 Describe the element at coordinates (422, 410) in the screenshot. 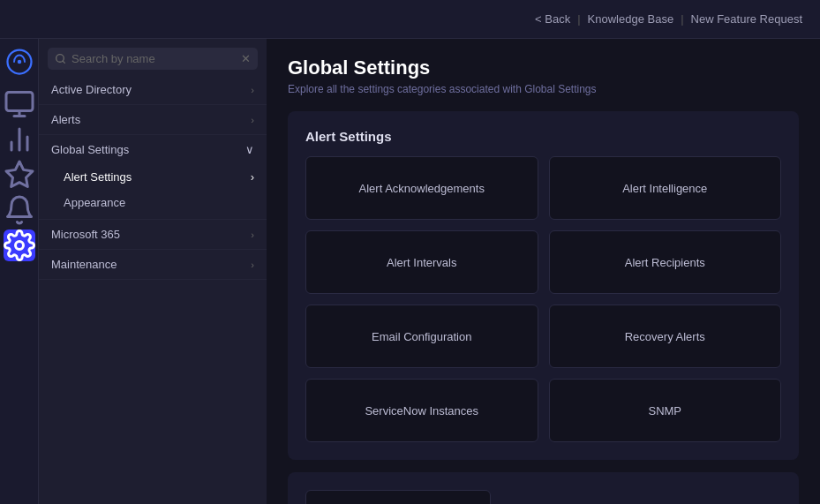

I see `card-servicenow-instances: ServiceNow Instances` at that location.